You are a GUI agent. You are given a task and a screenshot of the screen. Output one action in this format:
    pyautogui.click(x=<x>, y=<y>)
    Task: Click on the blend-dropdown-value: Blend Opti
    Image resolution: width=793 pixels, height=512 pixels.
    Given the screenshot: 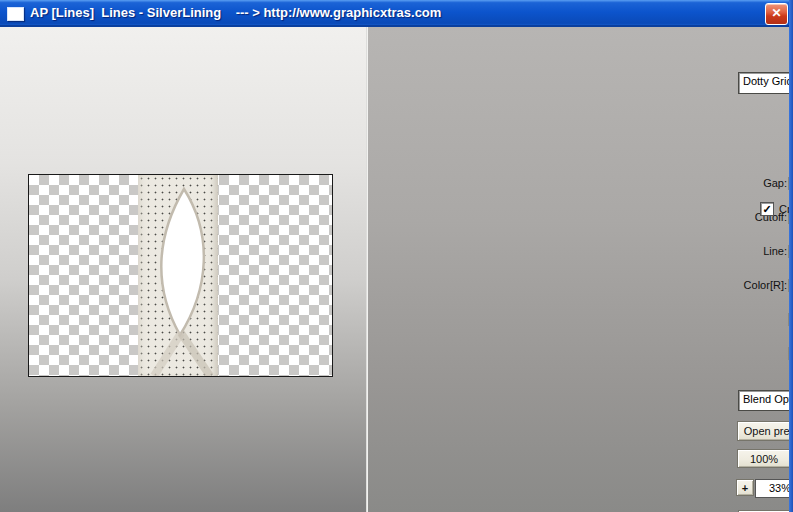 What is the action you would take?
    pyautogui.click(x=767, y=399)
    